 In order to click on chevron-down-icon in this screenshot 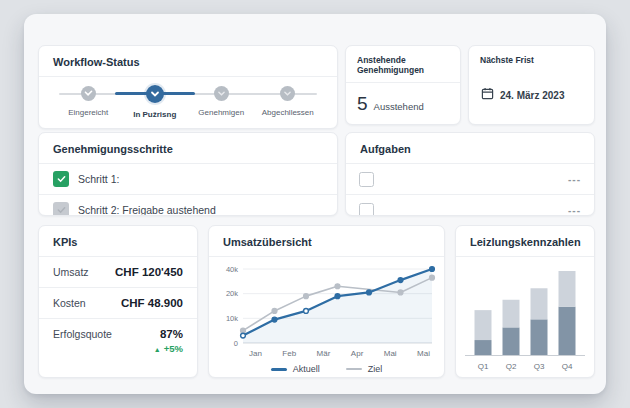, I will do `click(155, 94)`.